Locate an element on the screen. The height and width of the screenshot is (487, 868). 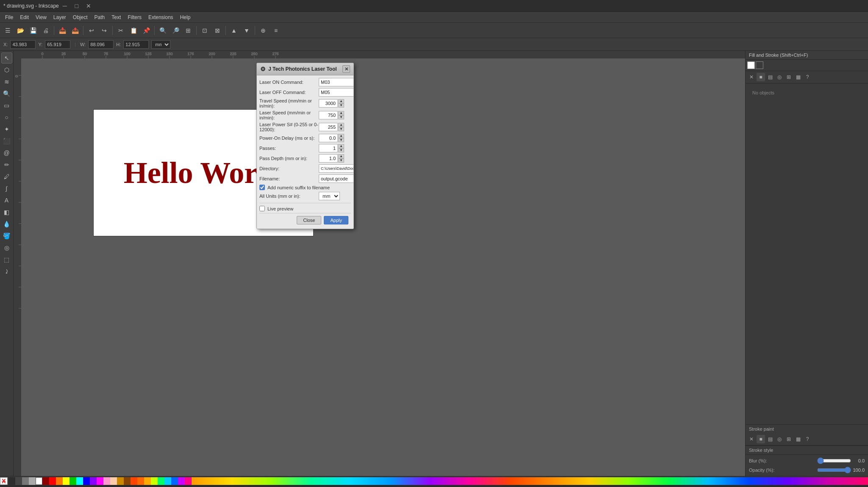
star-tool: ✦ is located at coordinates (7, 129).